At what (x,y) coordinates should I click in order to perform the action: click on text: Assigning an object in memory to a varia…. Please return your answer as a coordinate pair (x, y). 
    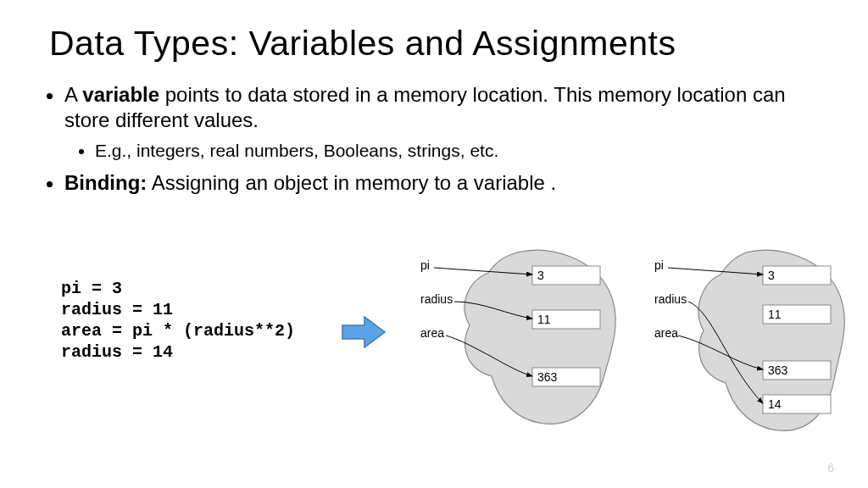
    Looking at the image, I should click on (351, 183).